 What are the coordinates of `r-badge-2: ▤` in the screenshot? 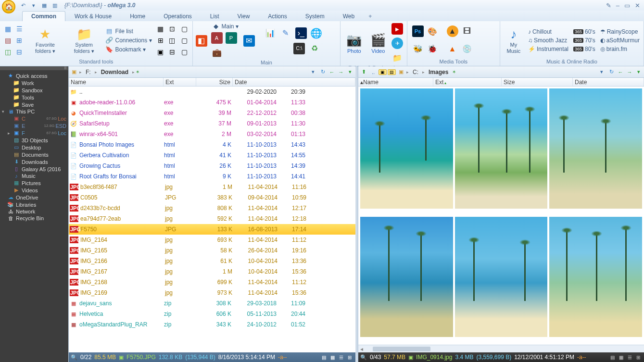 It's located at (391, 72).